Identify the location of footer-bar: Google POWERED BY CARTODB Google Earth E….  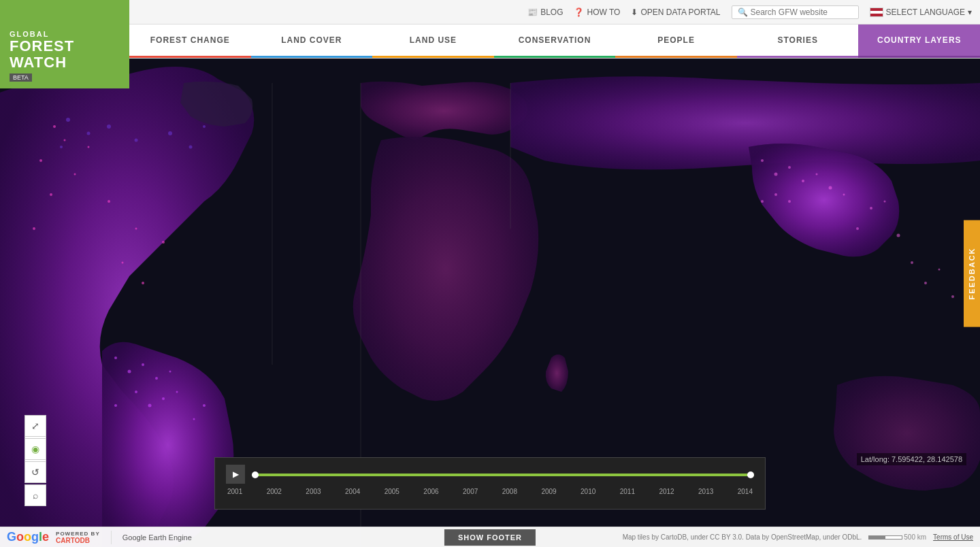
(490, 537).